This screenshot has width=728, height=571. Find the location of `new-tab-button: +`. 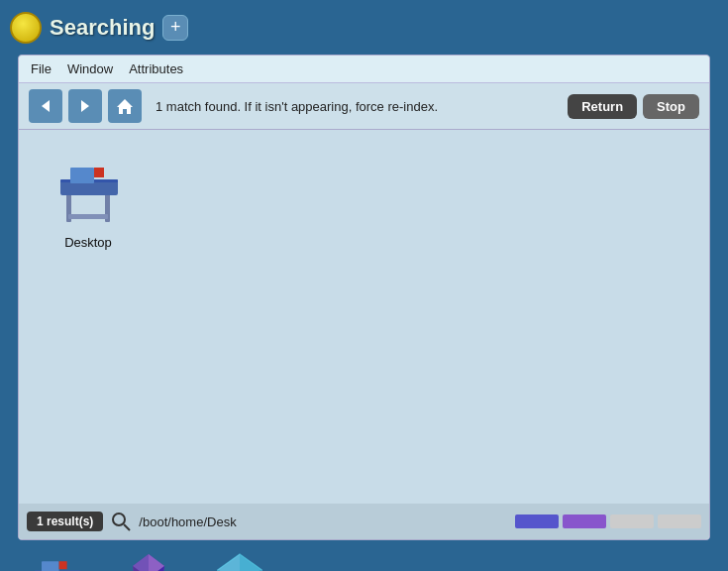

new-tab-button: + is located at coordinates (175, 28).